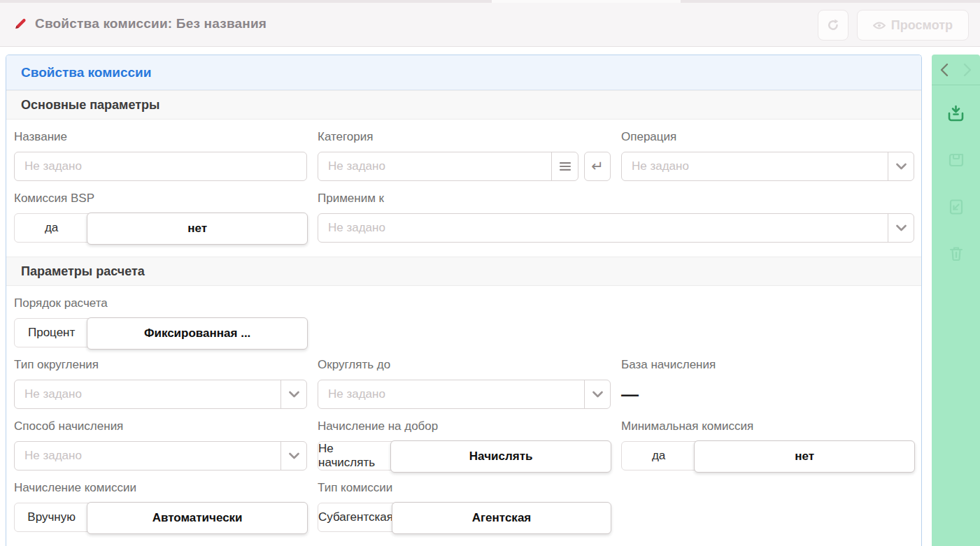 The width and height of the screenshot is (980, 546). Describe the element at coordinates (956, 301) in the screenshot. I see `action-sidebar` at that location.